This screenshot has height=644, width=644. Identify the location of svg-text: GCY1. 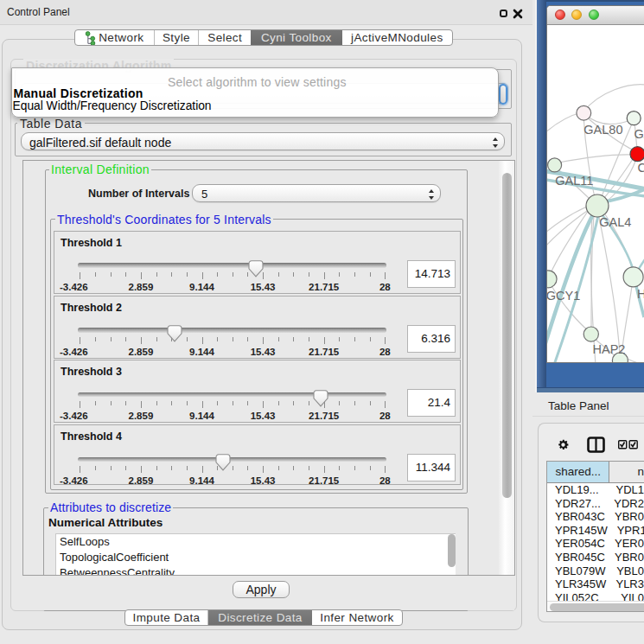
(564, 296).